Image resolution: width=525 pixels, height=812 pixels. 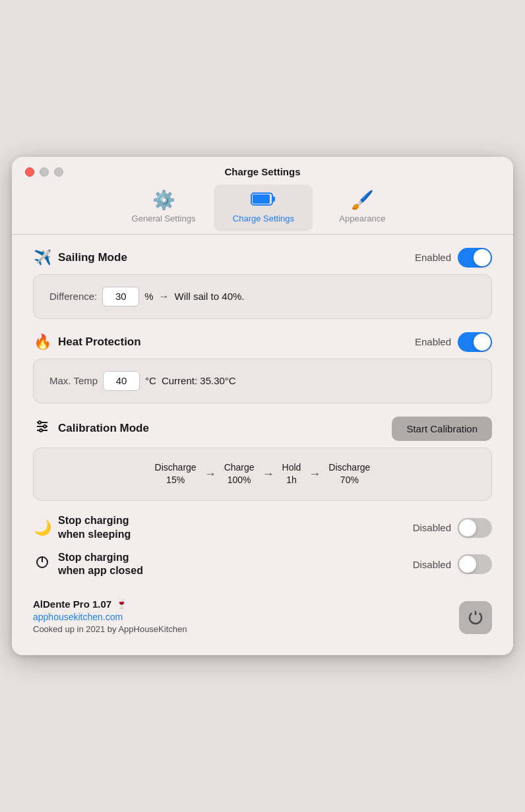 I want to click on temp-unit: °C, so click(x=150, y=381).